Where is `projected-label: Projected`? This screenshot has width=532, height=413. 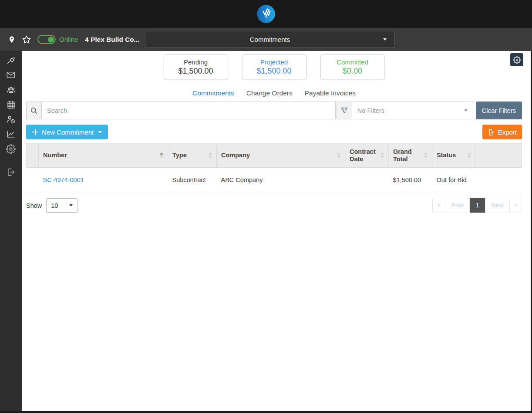 projected-label: Projected is located at coordinates (274, 62).